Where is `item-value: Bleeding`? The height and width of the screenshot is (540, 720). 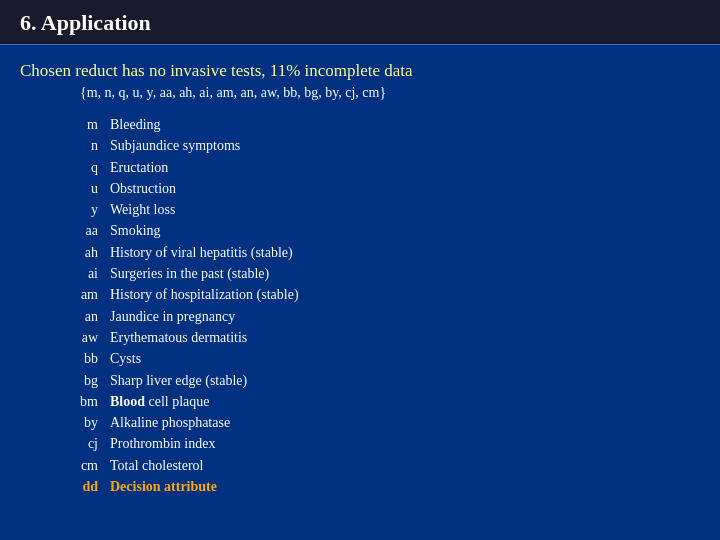 item-value: Bleeding is located at coordinates (136, 125).